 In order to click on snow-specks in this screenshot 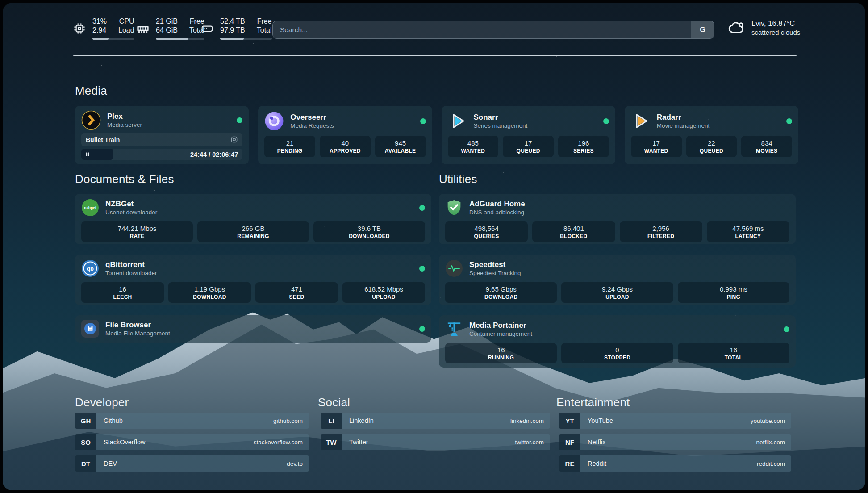, I will do `click(3, 3)`.